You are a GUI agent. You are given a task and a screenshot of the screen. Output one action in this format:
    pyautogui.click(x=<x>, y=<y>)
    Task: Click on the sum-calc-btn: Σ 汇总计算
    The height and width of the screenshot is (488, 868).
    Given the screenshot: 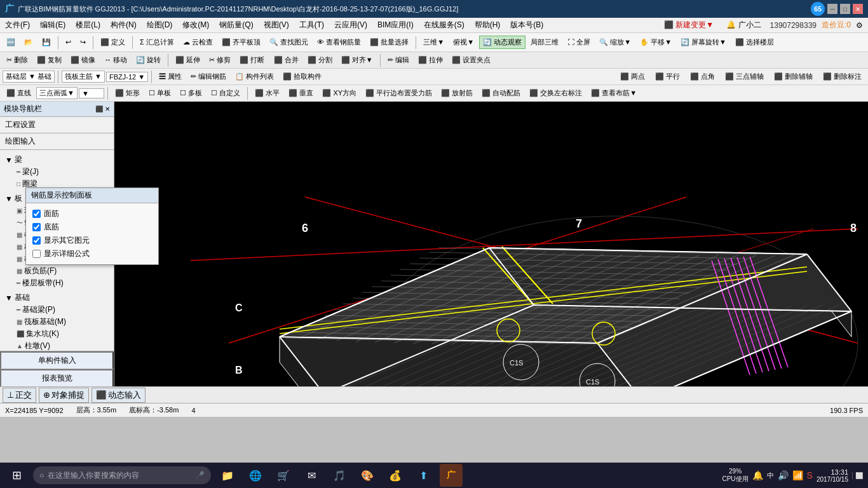 What is the action you would take?
    pyautogui.click(x=157, y=42)
    